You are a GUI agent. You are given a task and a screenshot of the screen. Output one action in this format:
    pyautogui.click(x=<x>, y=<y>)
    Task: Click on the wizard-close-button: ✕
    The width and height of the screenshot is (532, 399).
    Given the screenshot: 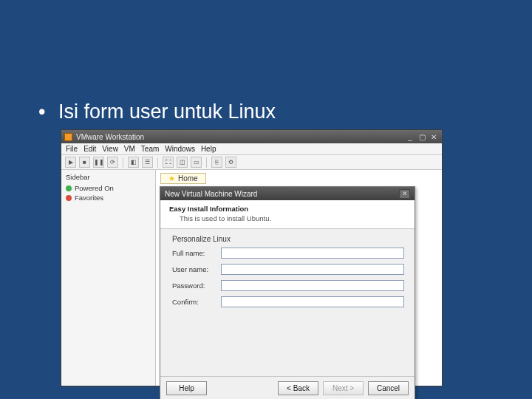 What is the action you would take?
    pyautogui.click(x=405, y=194)
    